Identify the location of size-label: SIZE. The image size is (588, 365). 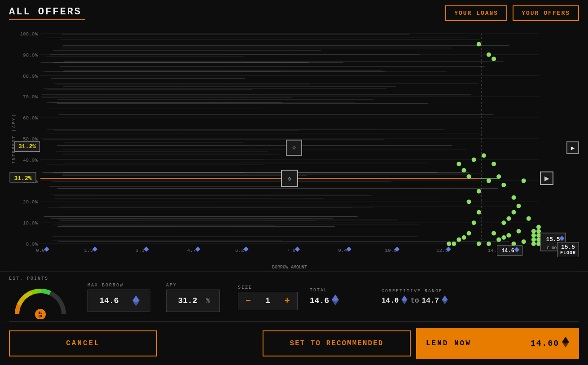
(245, 287).